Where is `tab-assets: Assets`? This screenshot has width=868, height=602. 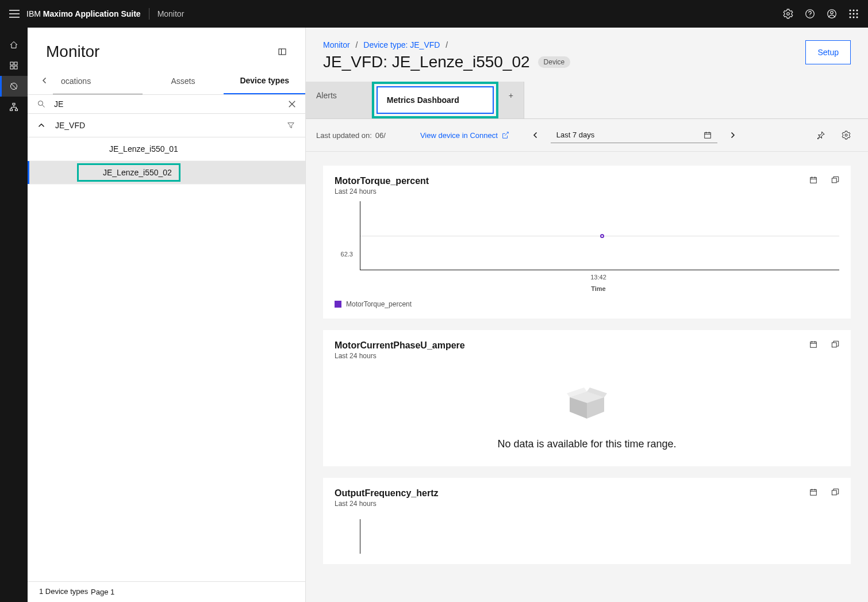 tab-assets: Assets is located at coordinates (183, 81).